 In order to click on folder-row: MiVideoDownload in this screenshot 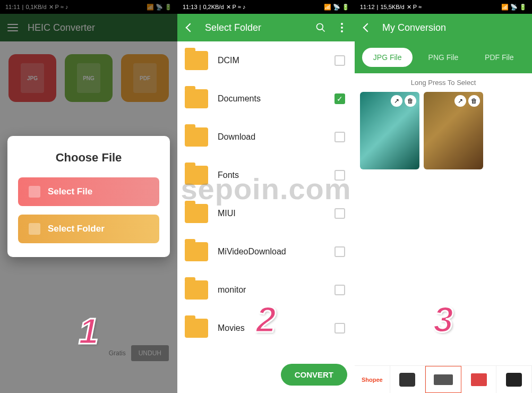, I will do `click(266, 252)`.